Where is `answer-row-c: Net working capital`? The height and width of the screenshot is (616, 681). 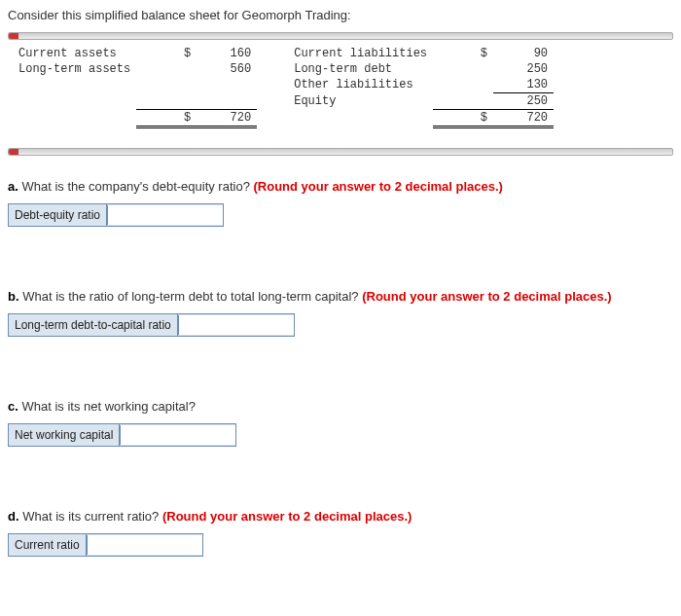 answer-row-c: Net working capital is located at coordinates (123, 435).